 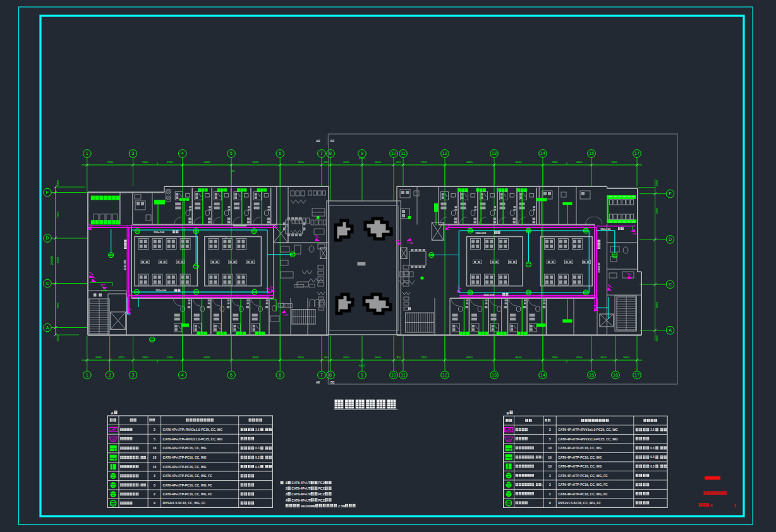 I want to click on svg-text: AE, so click(x=318, y=383).